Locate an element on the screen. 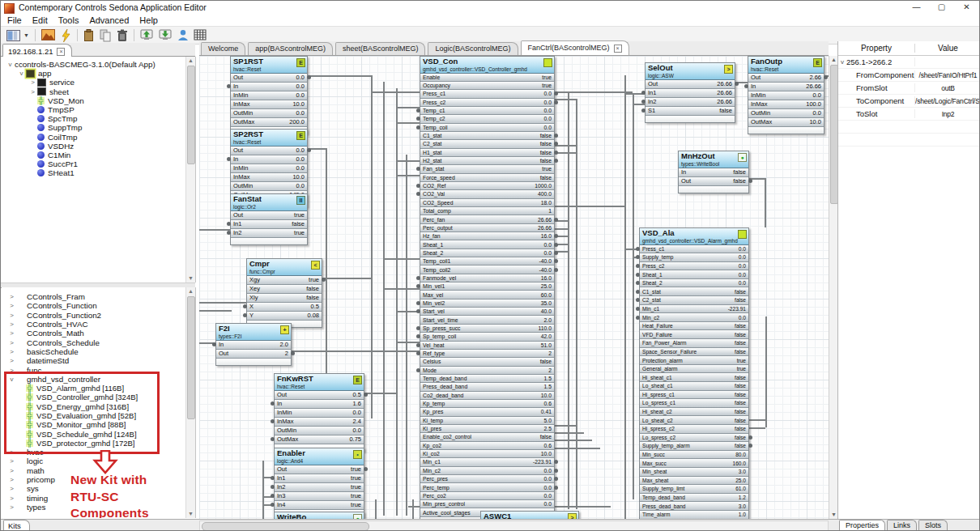 Image resolution: width=980 pixels, height=531 pixels. tab-links: Links is located at coordinates (902, 525).